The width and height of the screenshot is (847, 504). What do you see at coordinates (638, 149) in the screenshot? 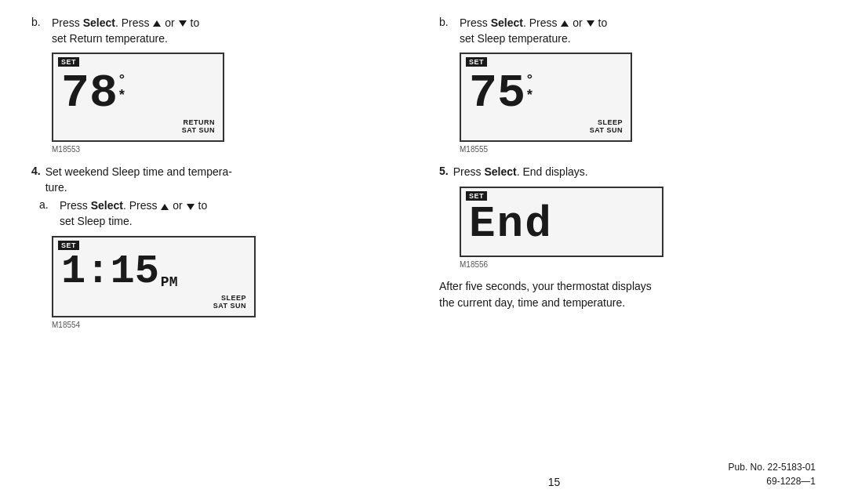
I see `model-sleep: M18555` at bounding box center [638, 149].